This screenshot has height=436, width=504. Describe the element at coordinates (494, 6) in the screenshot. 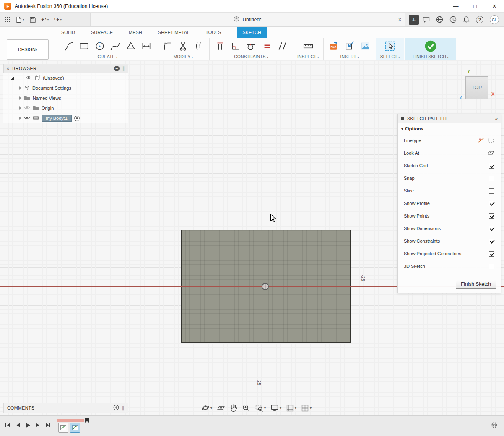

I see `close-button: ×` at that location.